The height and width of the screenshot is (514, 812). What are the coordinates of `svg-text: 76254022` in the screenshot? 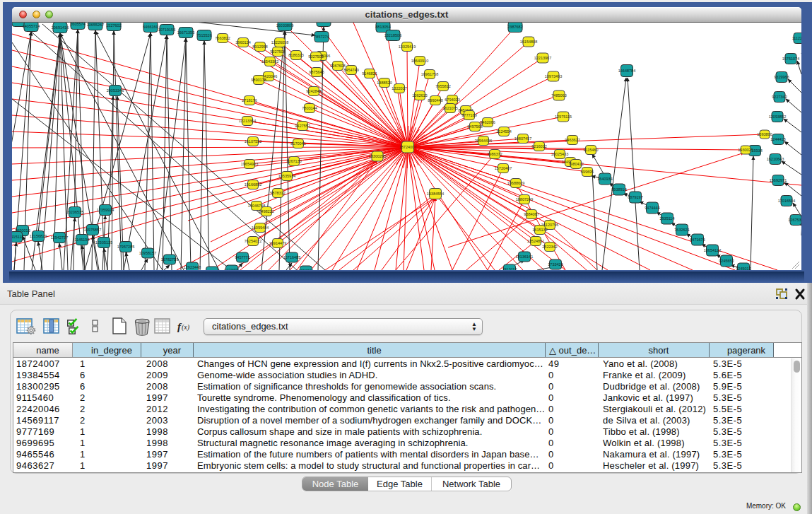 It's located at (253, 241).